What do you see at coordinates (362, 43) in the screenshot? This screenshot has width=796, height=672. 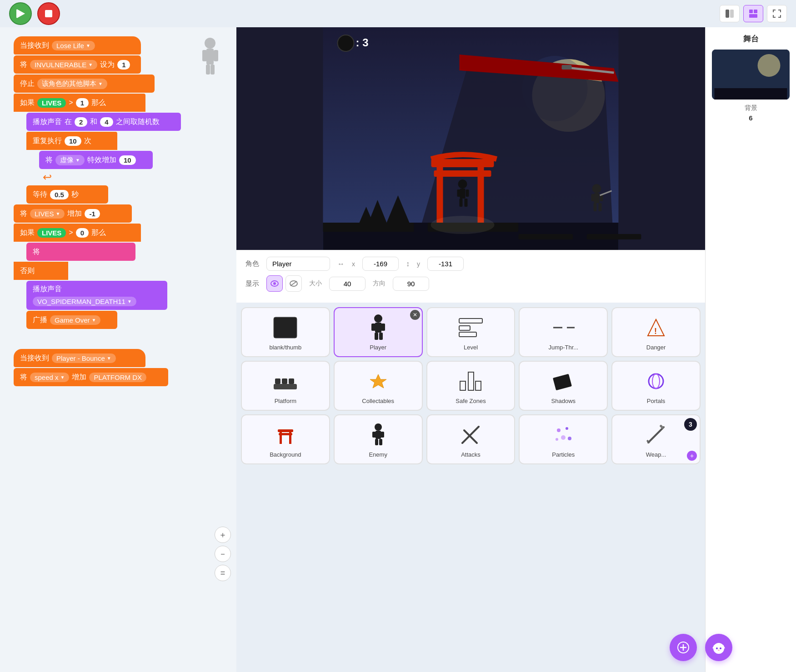 I see `svg-text:: 3: : 3` at bounding box center [362, 43].